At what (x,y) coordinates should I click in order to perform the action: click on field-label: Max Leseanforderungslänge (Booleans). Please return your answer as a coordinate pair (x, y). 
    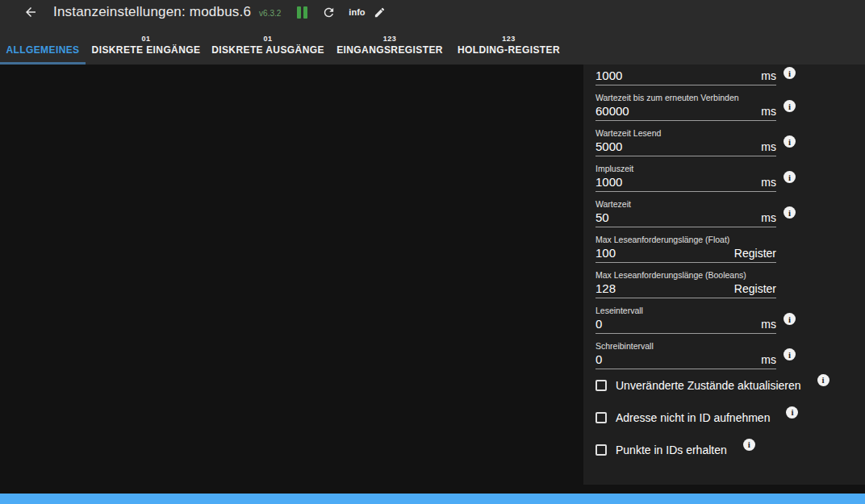
    Looking at the image, I should click on (686, 275).